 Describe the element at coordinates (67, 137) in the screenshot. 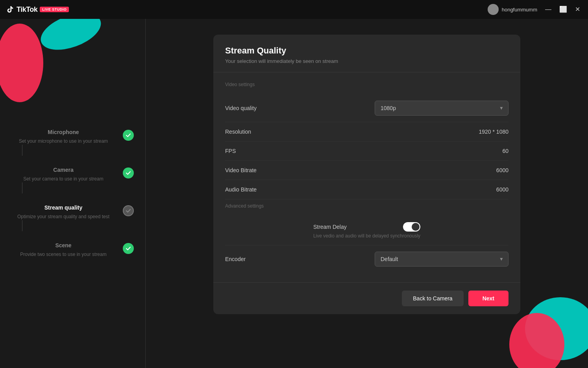

I see `step-microphone-content: Microphone Set your microphone to use in…` at that location.